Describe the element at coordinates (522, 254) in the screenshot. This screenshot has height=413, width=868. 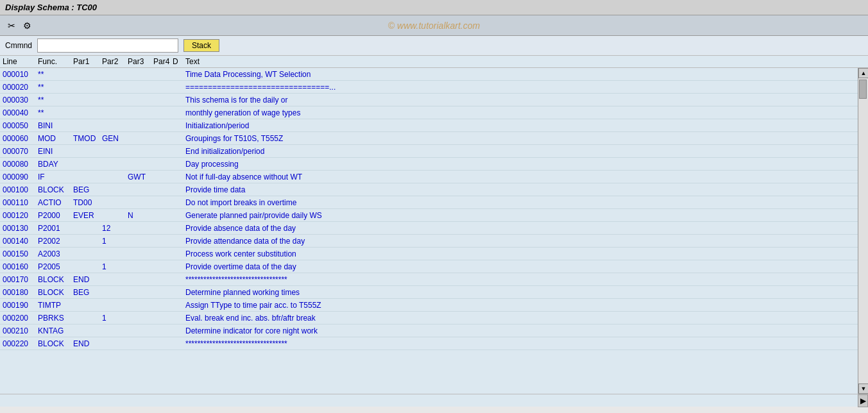
I see `cell-text: Process work center substitution` at that location.